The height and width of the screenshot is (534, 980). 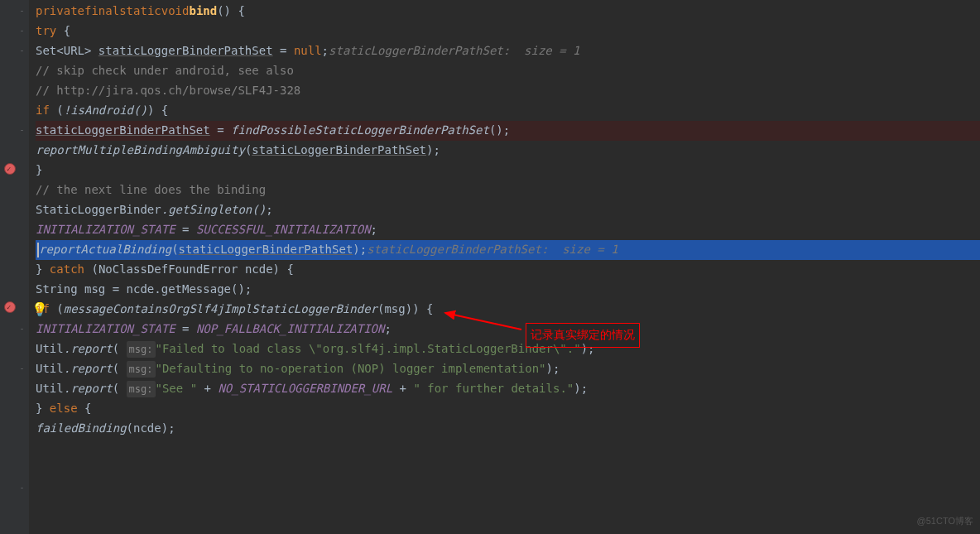 I want to click on code-line: if (messageContainsOrgSlf4jImplStaticLog…, so click(x=508, y=310).